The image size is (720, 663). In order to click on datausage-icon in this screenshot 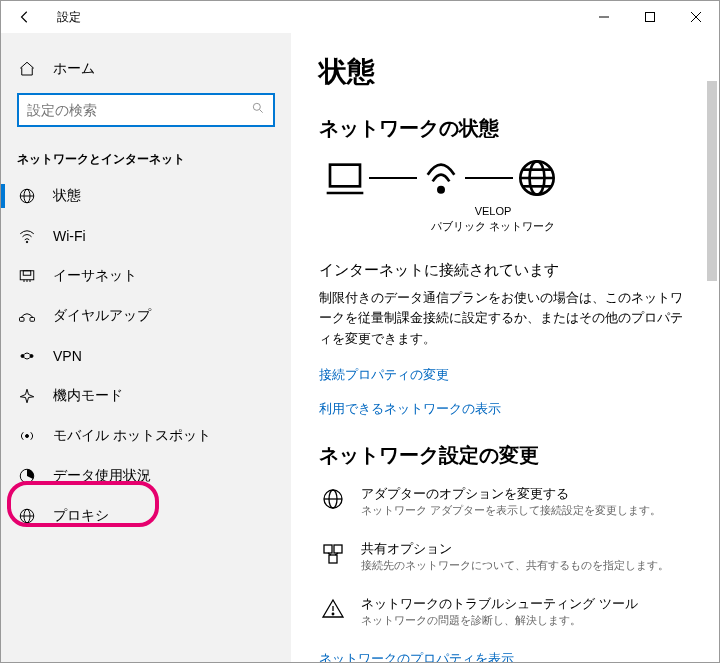, I will do `click(27, 476)`.